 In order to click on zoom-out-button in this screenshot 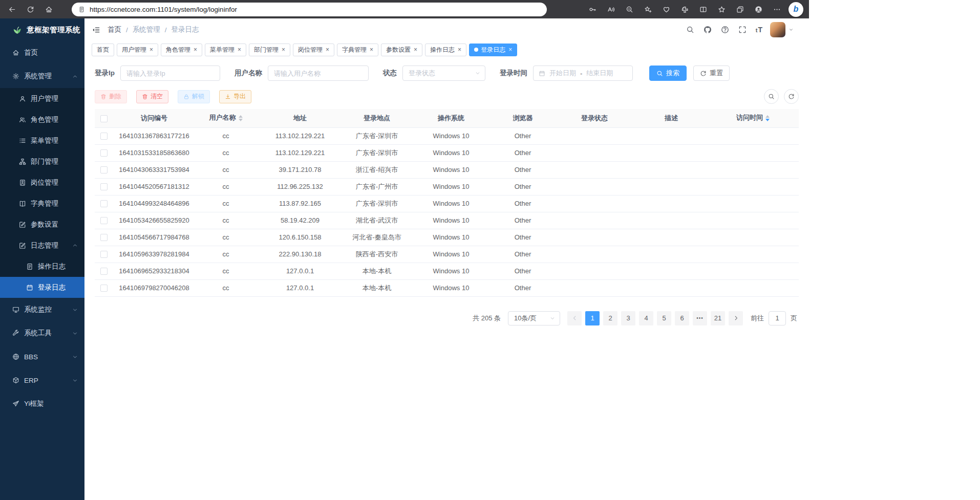, I will do `click(630, 9)`.